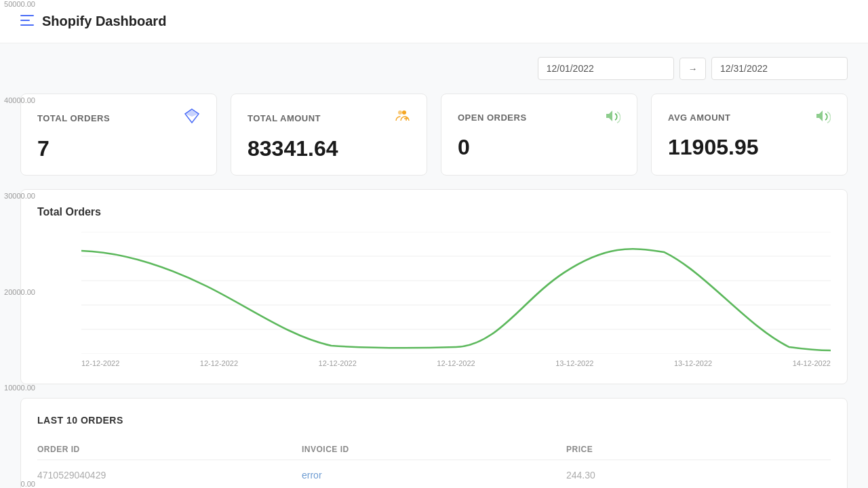 The width and height of the screenshot is (868, 488). Describe the element at coordinates (434, 450) in the screenshot. I see `table-header: ORDER ID INVOICE ID PRICE` at that location.